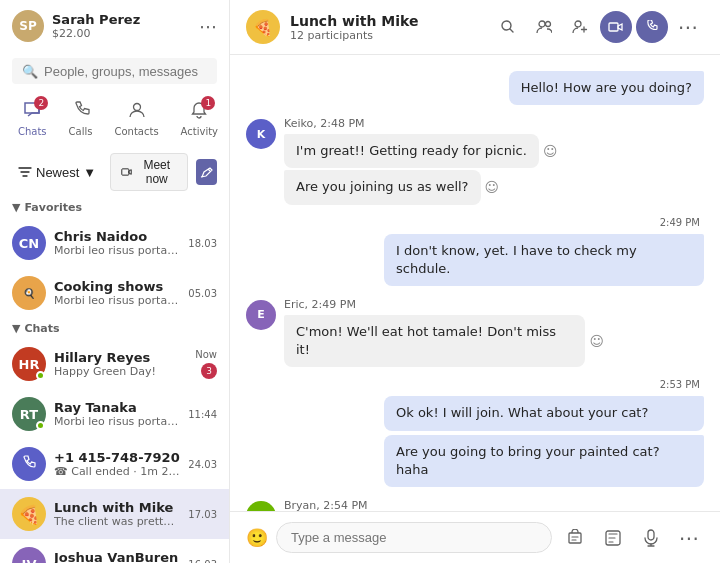 Image resolution: width=720 pixels, height=563 pixels. I want to click on msg-content: Eric, 2:49 PM C'mon! We'll eat hot tamal…, so click(444, 332).